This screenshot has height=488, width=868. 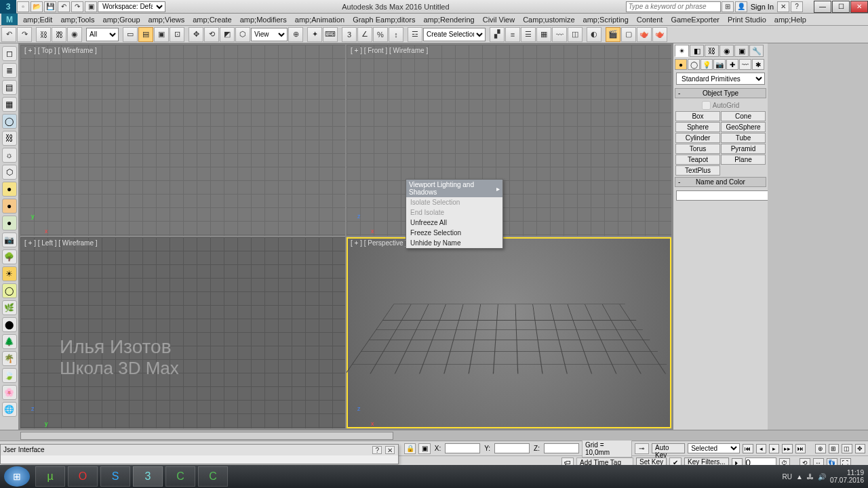 What do you see at coordinates (512, 449) in the screenshot?
I see `y-input` at bounding box center [512, 449].